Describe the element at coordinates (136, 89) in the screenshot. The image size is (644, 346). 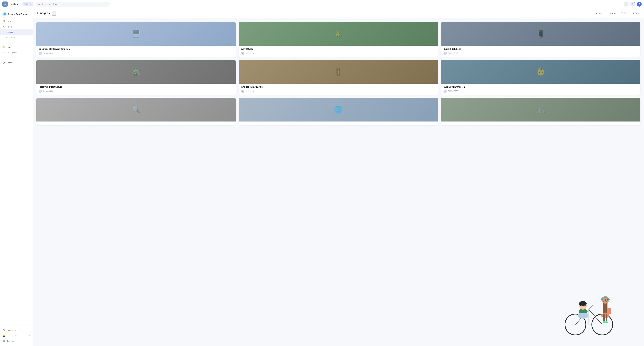
I see `card-body-4: Preferred InfrastructureZ31 Mar 2022` at that location.